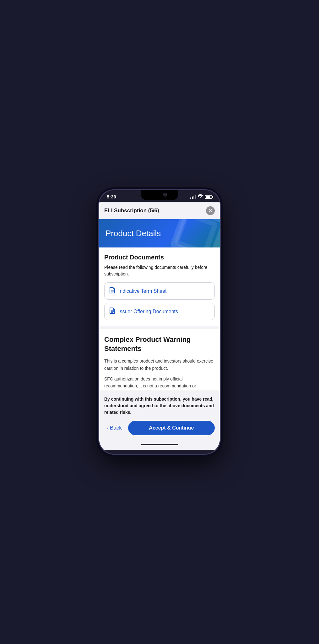 The image size is (319, 644). What do you see at coordinates (116, 428) in the screenshot?
I see `back-label: Back` at bounding box center [116, 428].